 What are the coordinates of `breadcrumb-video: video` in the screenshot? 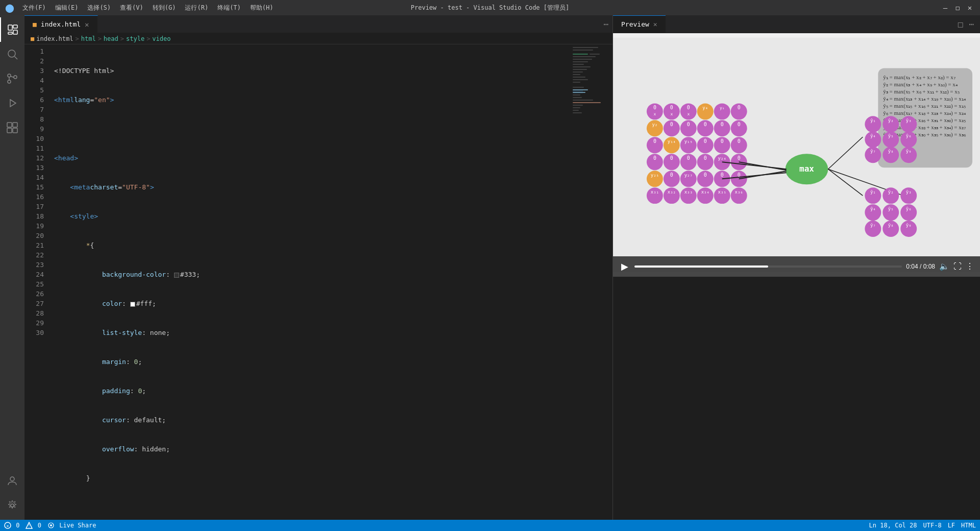 It's located at (161, 39).